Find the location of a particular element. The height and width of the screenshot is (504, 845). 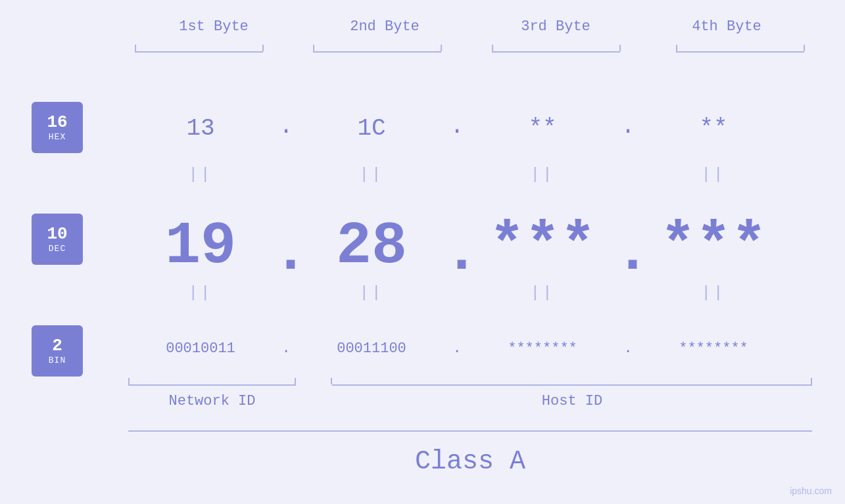

hex-row: 13 . 1C . ** . ** is located at coordinates (470, 128).